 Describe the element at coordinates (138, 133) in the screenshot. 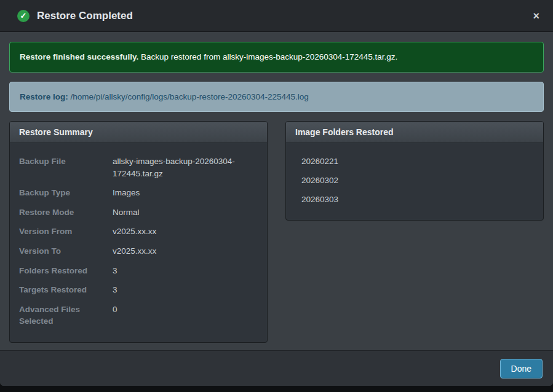

I see `restore-summary-panel-title: Restore Summary` at that location.